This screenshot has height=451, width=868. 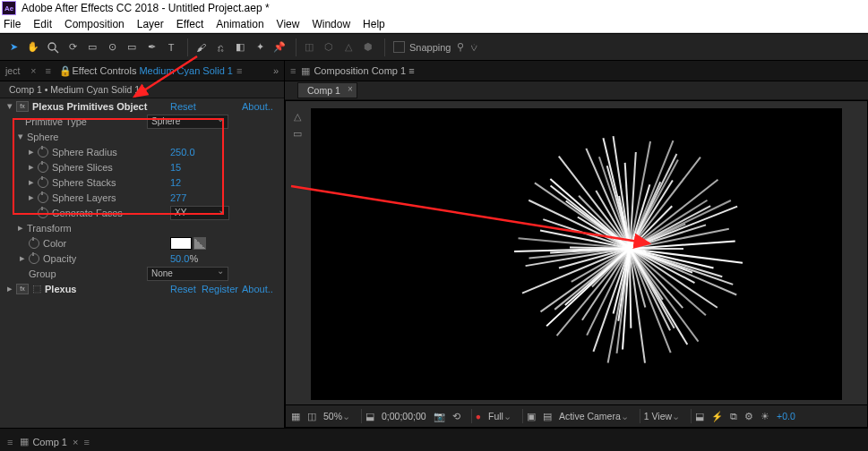 I want to click on main-menu: File Edit Composition Layer Effect Anima…, so click(x=434, y=25).